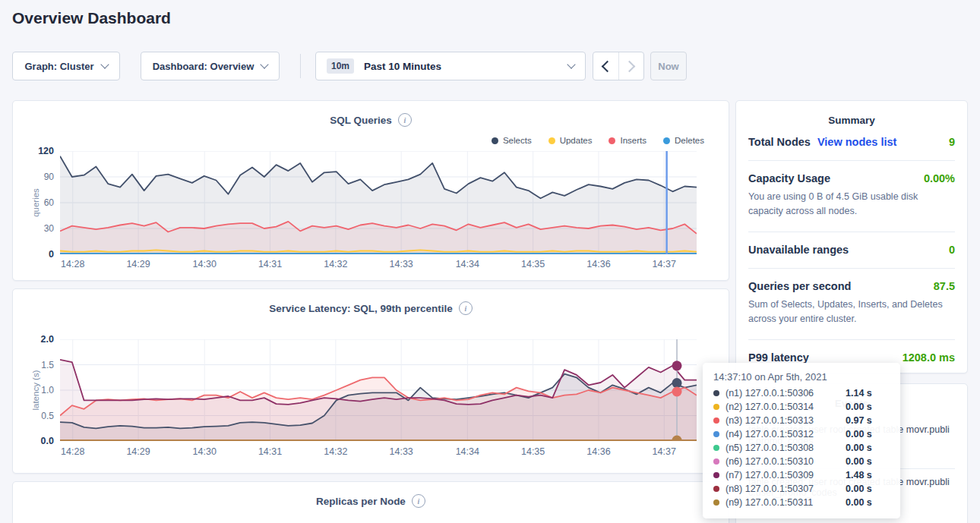 Image resolution: width=980 pixels, height=523 pixels. Describe the element at coordinates (852, 143) in the screenshot. I see `summary-row-total-nodes: Total Nodes View nodes list 9` at that location.